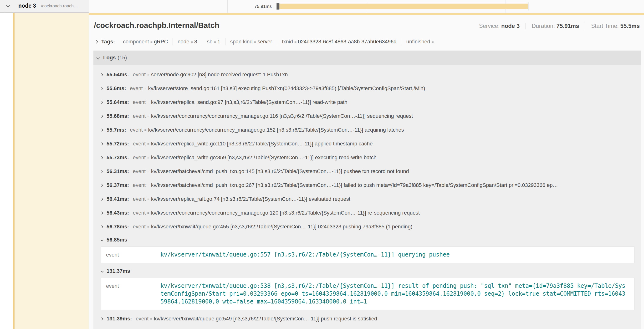 The height and width of the screenshot is (329, 644). I want to click on log-message: kv/kvserver/batcheval/cmd_push_txn.go:14…, so click(280, 172).